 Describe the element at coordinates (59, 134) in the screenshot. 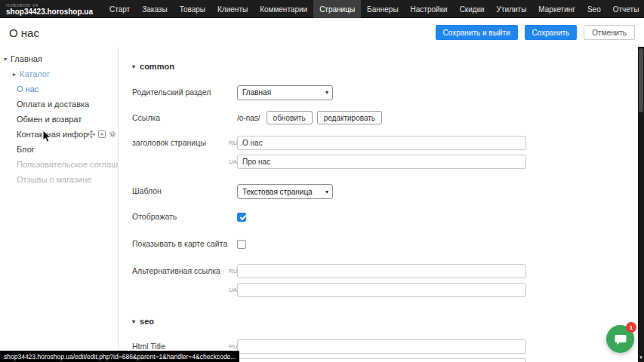

I see `tree-item-contact-info: Контактная инфор` at that location.